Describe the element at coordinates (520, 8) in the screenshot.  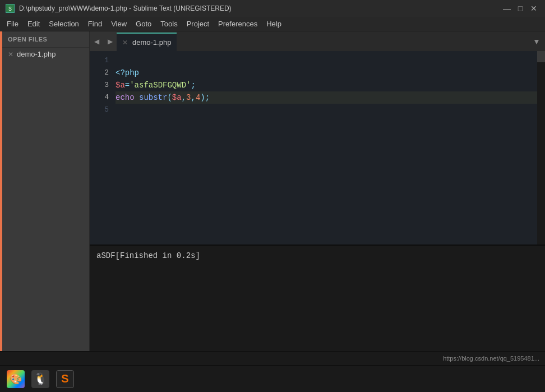
I see `window-controls: — □ ✕` at that location.